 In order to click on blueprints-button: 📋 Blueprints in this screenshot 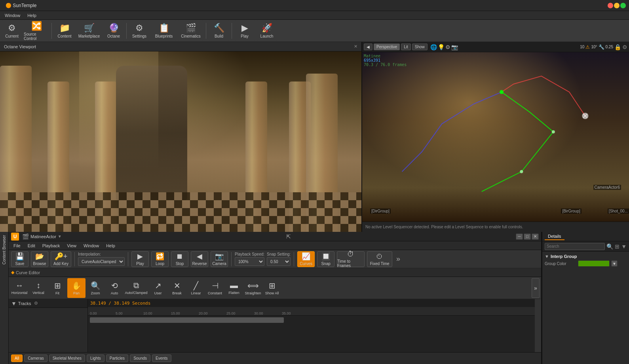, I will do `click(164, 31)`.